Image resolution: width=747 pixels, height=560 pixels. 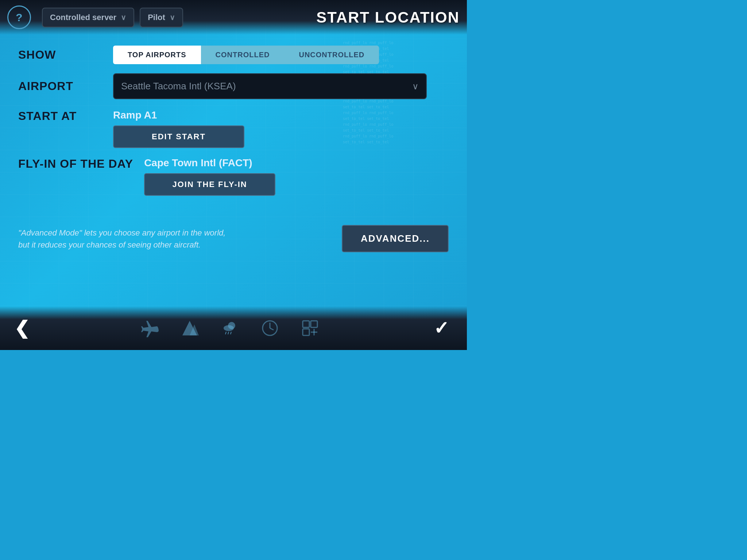 What do you see at coordinates (88, 18) in the screenshot?
I see `server-dropdown: Controlled server ∨` at bounding box center [88, 18].